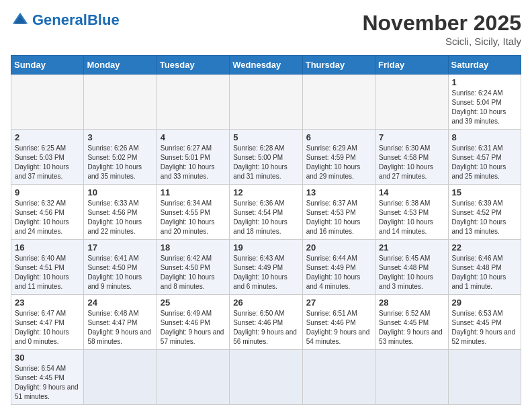 The height and width of the screenshot is (411, 532). Describe the element at coordinates (442, 29) in the screenshot. I see `title-block: November 2025 Scicli, Sicily, Italy` at that location.